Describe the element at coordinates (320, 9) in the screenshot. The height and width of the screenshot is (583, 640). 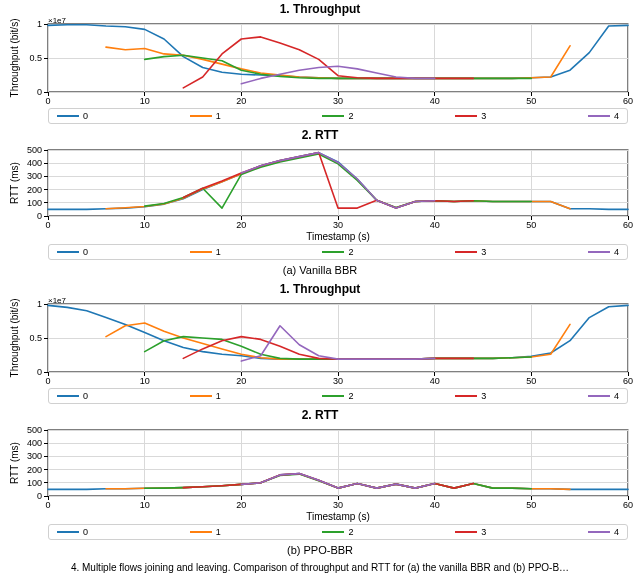
I see `chart-title-vanilla-throughput: 1. Throughput` at that location.